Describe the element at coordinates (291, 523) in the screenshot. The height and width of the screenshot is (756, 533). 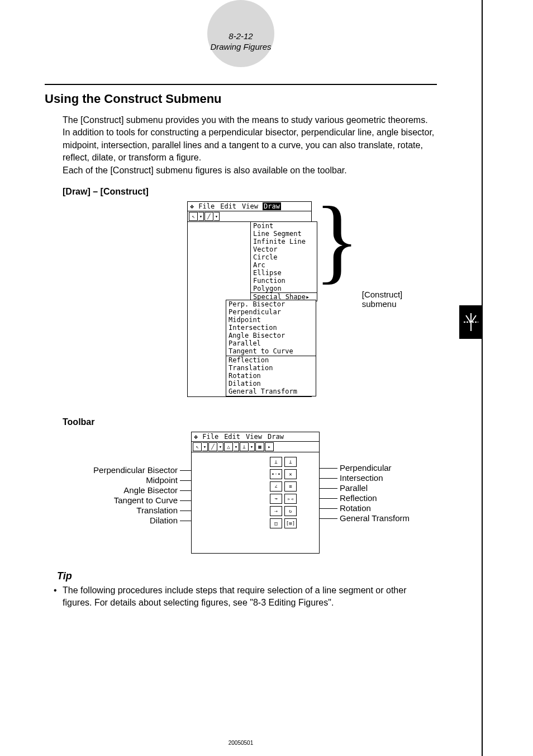
I see `general-transform-icon: [⊞]` at that location.